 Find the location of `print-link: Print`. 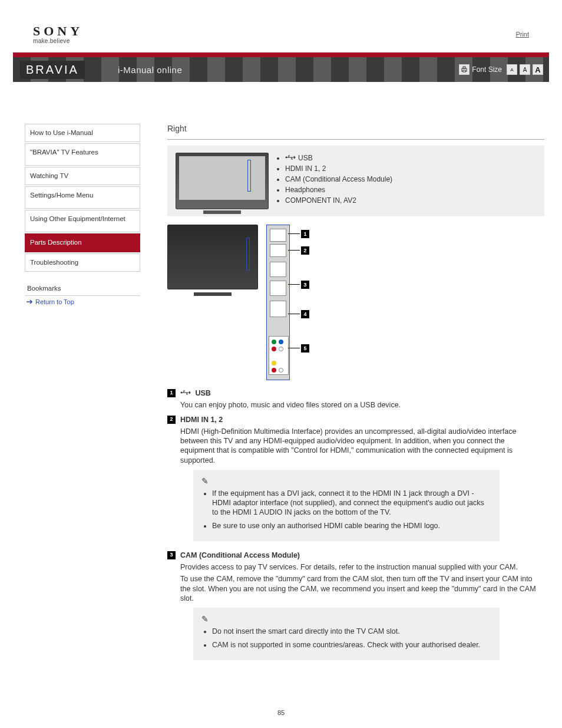

print-link: Print is located at coordinates (522, 34).